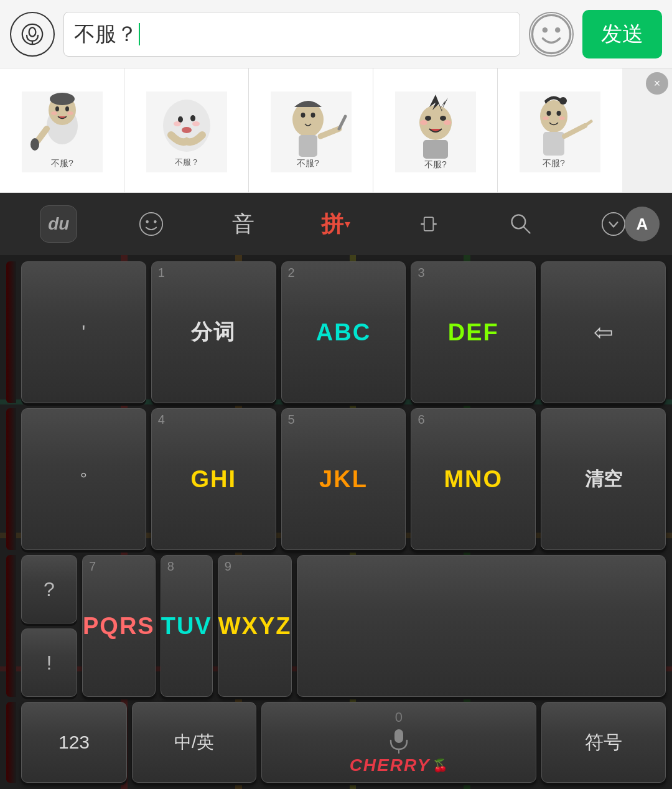 Image resolution: width=672 pixels, height=789 pixels. What do you see at coordinates (436, 131) in the screenshot?
I see `sticker-item-4: 不服?` at bounding box center [436, 131].